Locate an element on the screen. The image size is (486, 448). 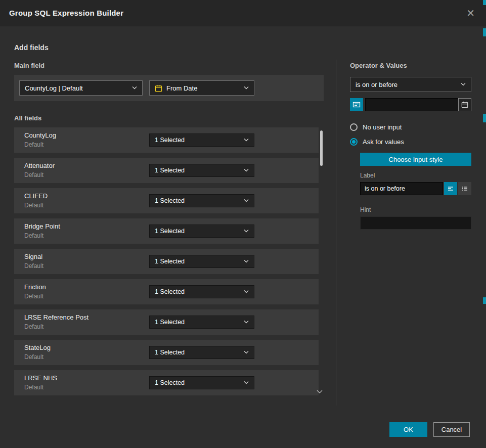
layer-select-value: CountyLog | Default is located at coordinates (76, 88).